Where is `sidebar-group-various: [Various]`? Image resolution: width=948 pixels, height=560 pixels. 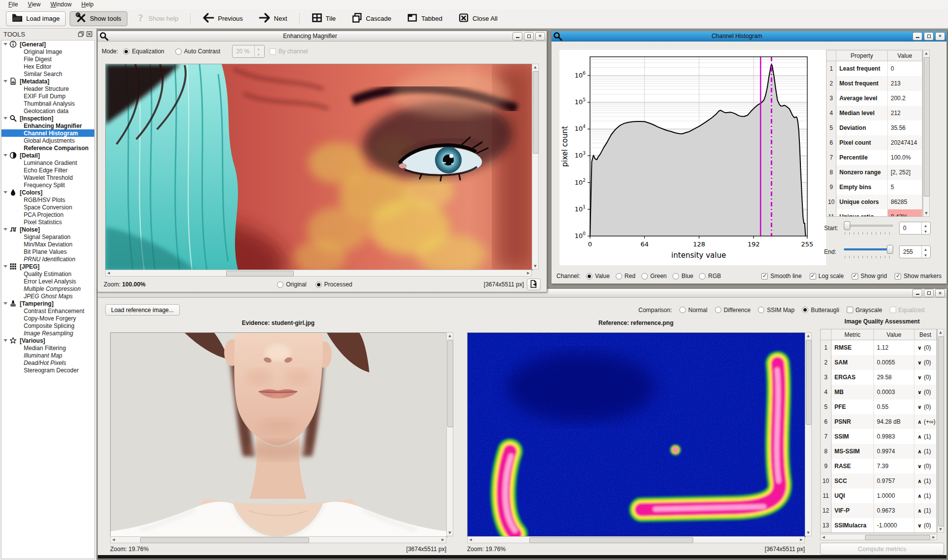
sidebar-group-various: [Various] is located at coordinates (48, 341).